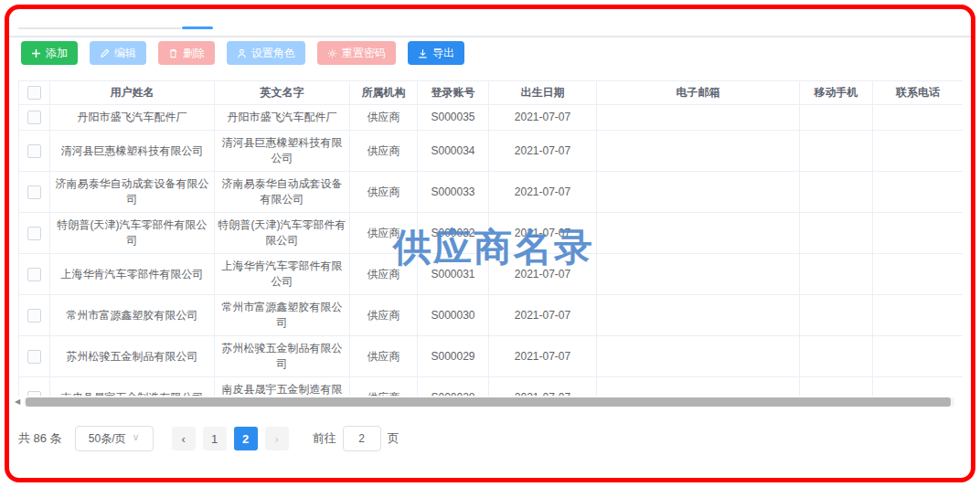 The image size is (980, 487). Describe the element at coordinates (543, 93) in the screenshot. I see `column-header-birth: 出生日期` at that location.